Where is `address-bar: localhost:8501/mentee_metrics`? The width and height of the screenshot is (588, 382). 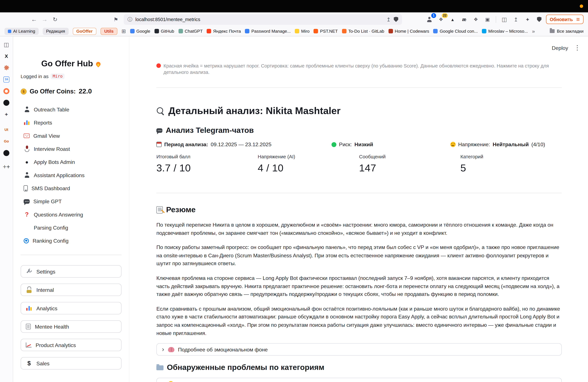
address-bar: localhost:8501/mentee_metrics is located at coordinates (263, 19).